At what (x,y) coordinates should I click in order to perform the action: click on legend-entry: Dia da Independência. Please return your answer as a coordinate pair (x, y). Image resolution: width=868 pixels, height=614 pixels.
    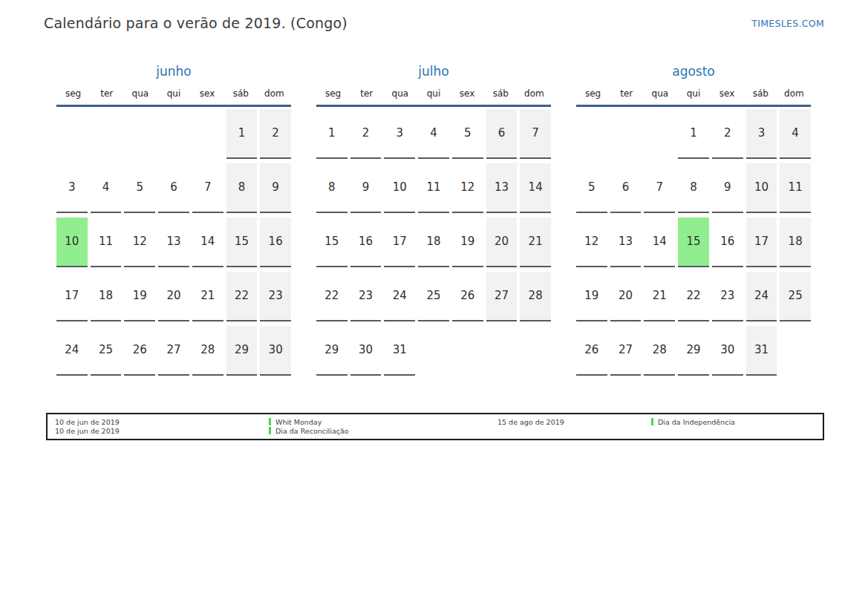
    Looking at the image, I should click on (694, 422).